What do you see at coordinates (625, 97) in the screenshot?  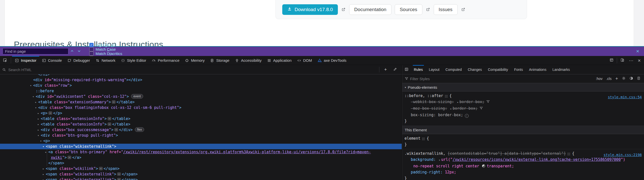 I see `stylesheet-link: style.min.css:54` at bounding box center [625, 97].